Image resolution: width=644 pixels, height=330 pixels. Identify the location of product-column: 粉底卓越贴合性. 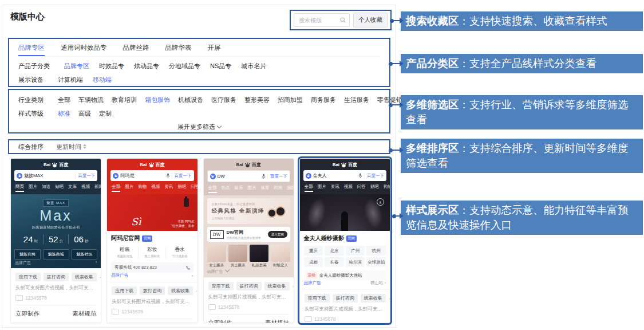
(125, 252).